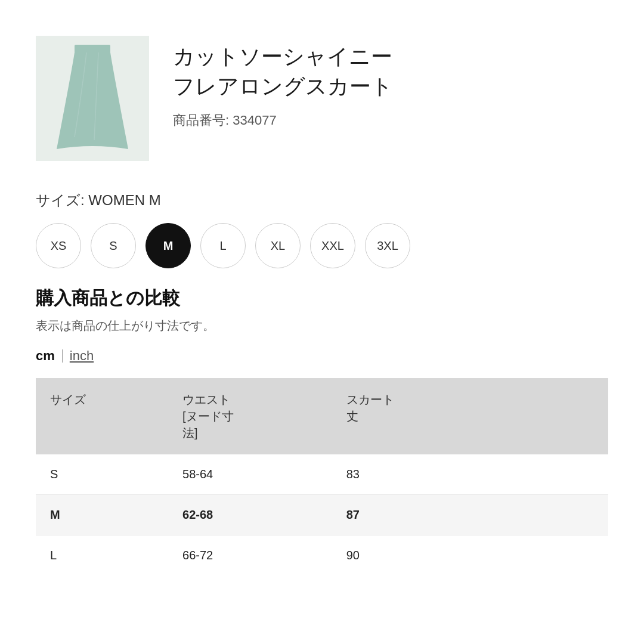 The width and height of the screenshot is (644, 644). Describe the element at coordinates (322, 416) in the screenshot. I see `table-header-row: サイズ ウエスト[ヌード寸法] スカート丈` at that location.